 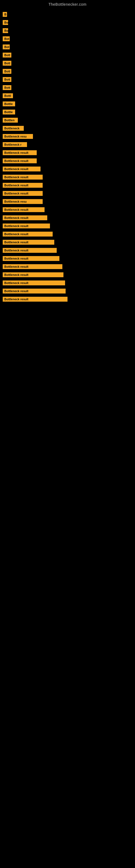 I want to click on bottleneck-result-badge: Bottleneck, so click(x=13, y=128).